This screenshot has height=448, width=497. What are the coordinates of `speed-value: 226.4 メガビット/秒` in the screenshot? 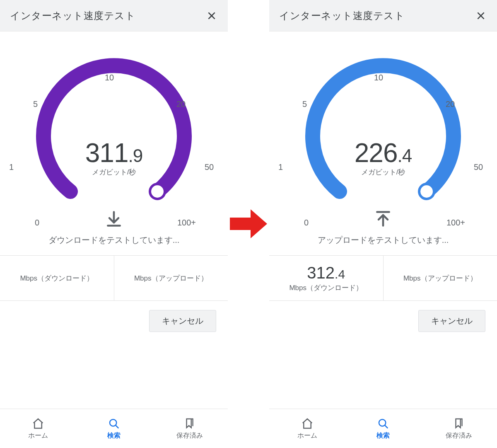 It's located at (383, 157).